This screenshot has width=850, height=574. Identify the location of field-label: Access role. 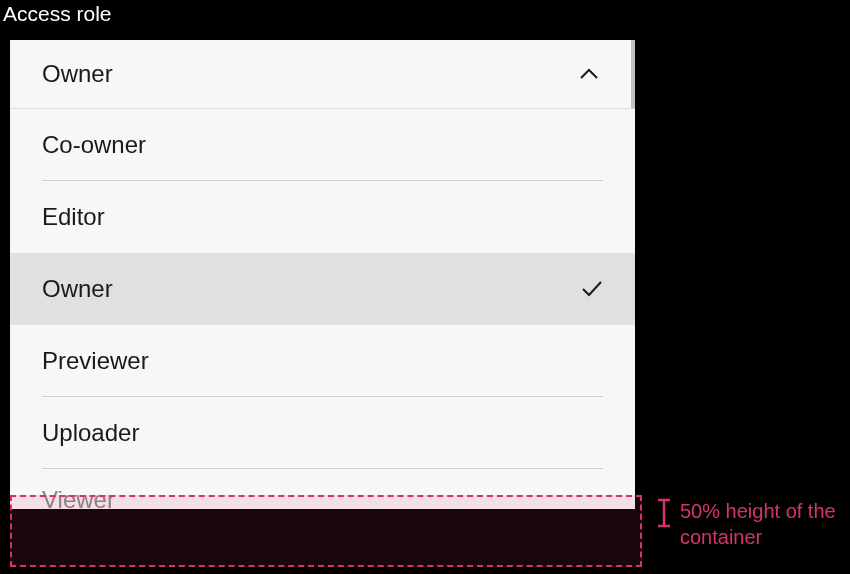
(425, 17).